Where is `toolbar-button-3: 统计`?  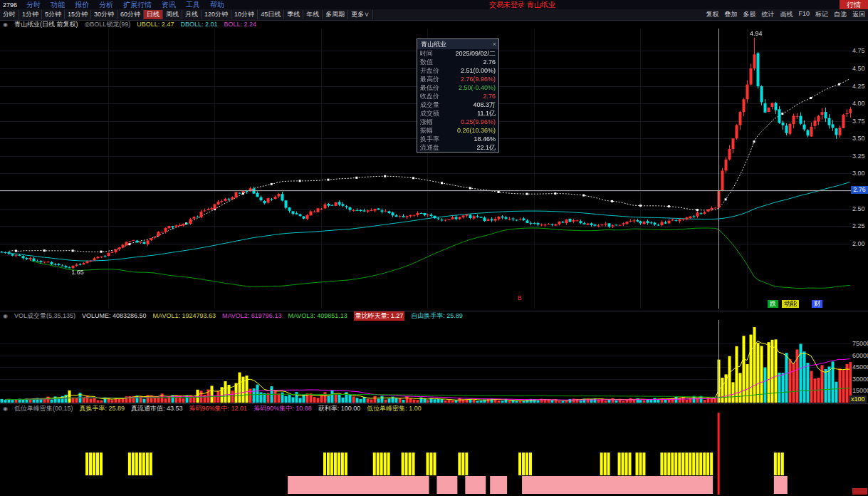 toolbar-button-3: 统计 is located at coordinates (768, 14).